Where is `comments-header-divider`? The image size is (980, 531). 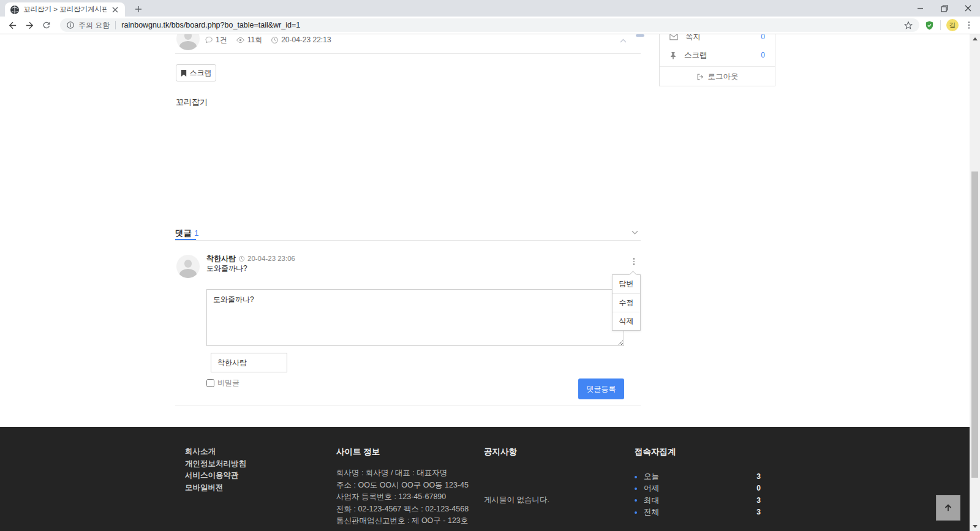 comments-header-divider is located at coordinates (408, 240).